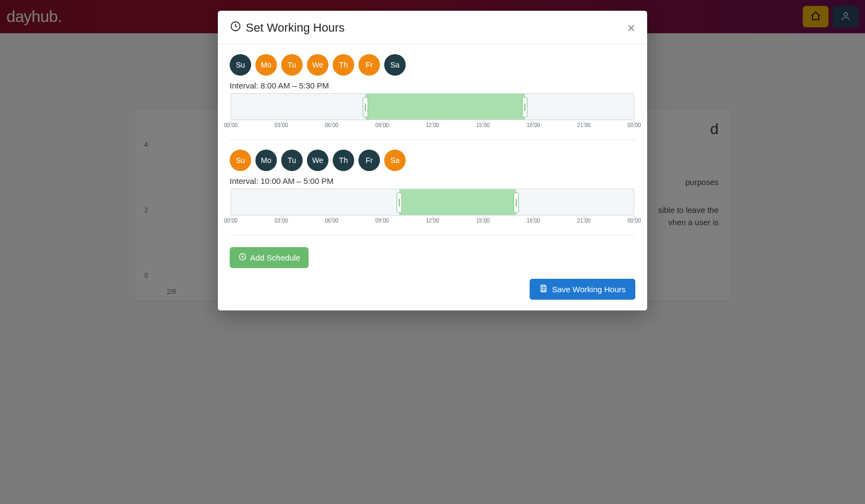  What do you see at coordinates (432, 86) in the screenshot?
I see `interval-label: Interval: 8:00 AM – 5:30 PM` at bounding box center [432, 86].